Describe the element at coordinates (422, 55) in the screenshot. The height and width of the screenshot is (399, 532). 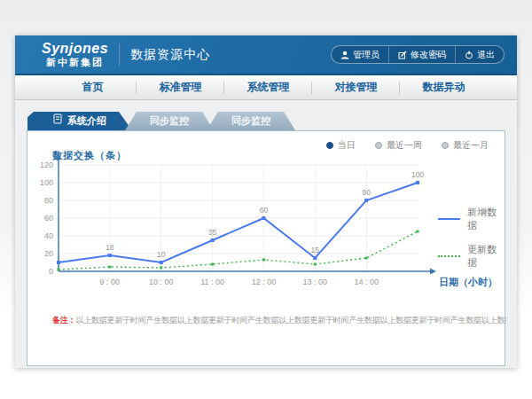
I see `change-password-button: 修改密码` at that location.